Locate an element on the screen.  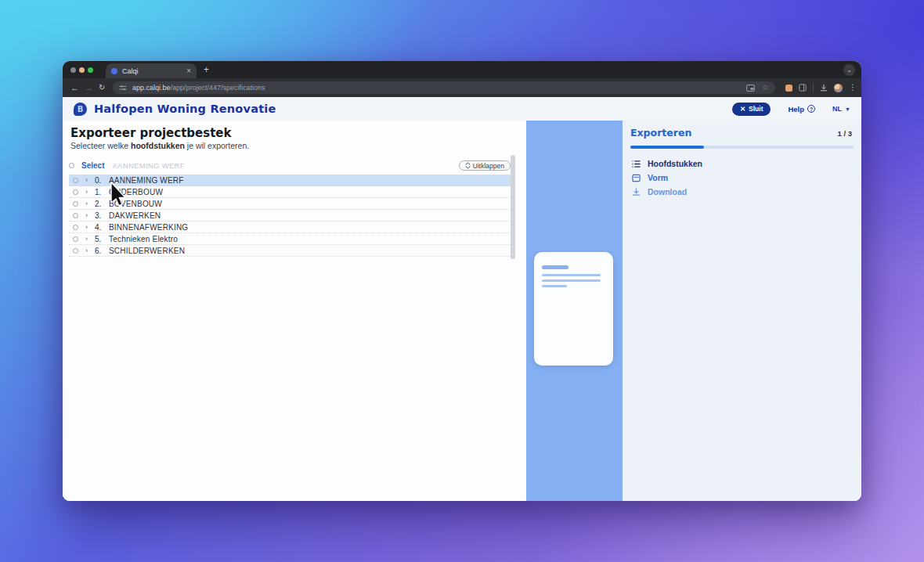
browser-tab: Calqi × is located at coordinates (151, 70).